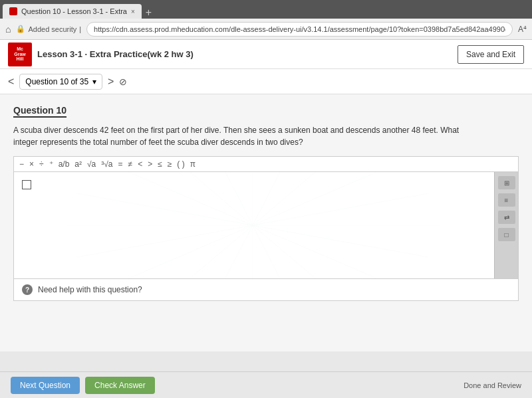 The height and width of the screenshot is (398, 532). What do you see at coordinates (150, 164) in the screenshot?
I see `math-greater: >` at bounding box center [150, 164].